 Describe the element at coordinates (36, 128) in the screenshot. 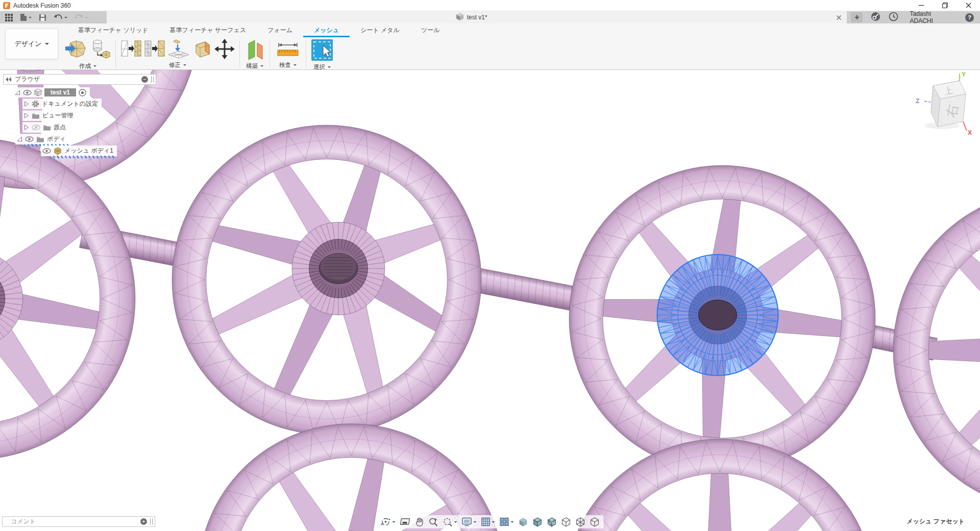

I see `visibility-off-eye-icon` at that location.